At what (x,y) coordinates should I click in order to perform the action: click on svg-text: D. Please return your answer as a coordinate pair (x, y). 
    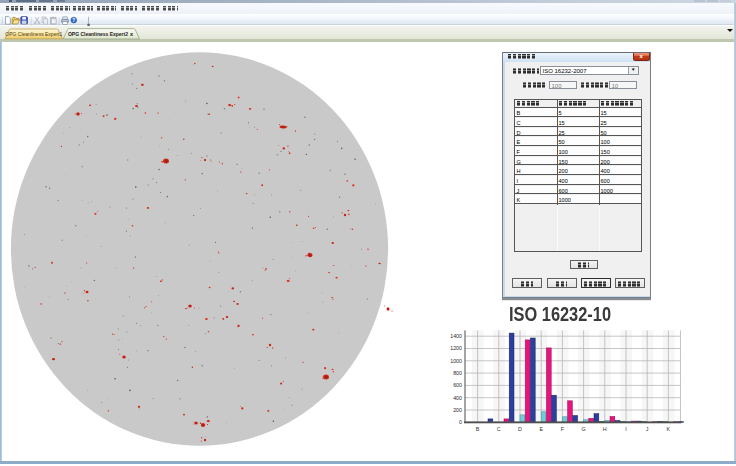
    Looking at the image, I should click on (520, 429).